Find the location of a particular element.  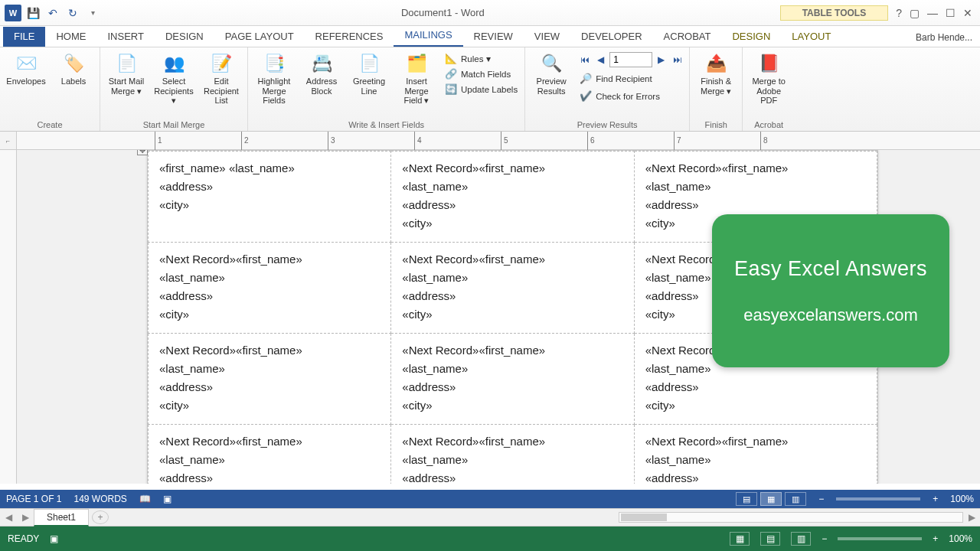

excel-normal-view: ▦ is located at coordinates (740, 539).